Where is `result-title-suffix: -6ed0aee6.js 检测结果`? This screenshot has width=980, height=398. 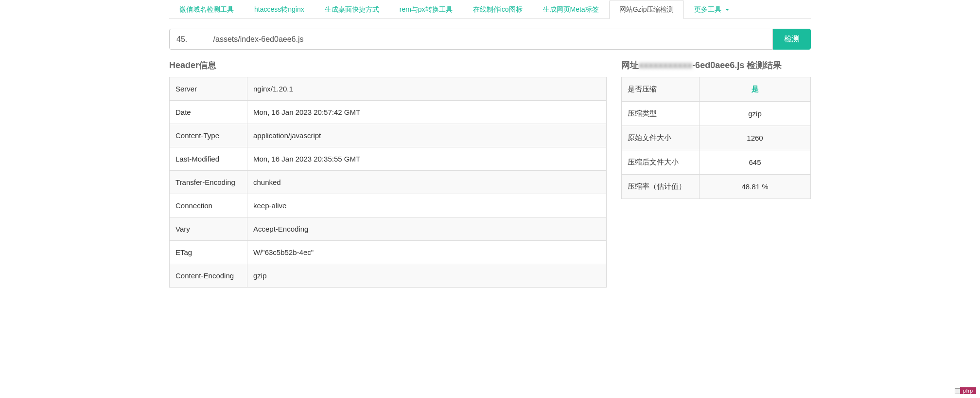 result-title-suffix: -6ed0aee6.js 检测结果 is located at coordinates (737, 65).